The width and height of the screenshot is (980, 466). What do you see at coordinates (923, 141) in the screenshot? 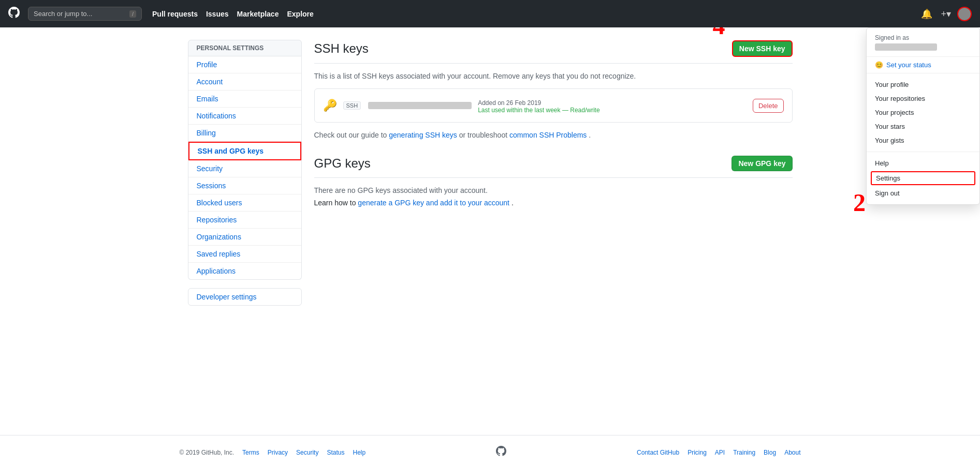
I see `your-gists-link: Your gists` at bounding box center [923, 141].